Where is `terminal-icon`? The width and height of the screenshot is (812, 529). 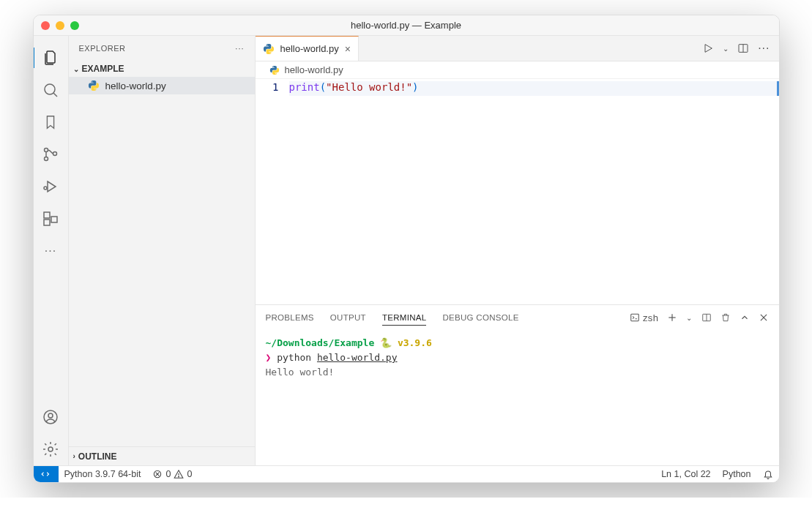
terminal-icon is located at coordinates (635, 318).